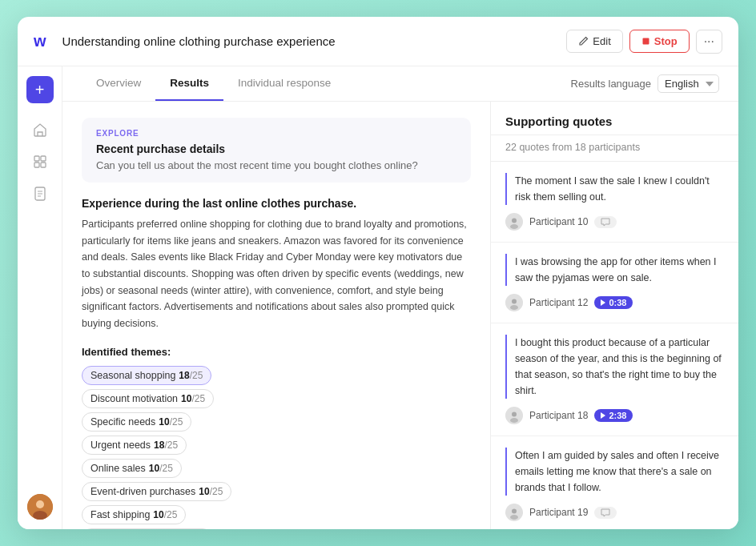 This screenshot has width=756, height=546. Describe the element at coordinates (583, 42) in the screenshot. I see `edit-icon` at that location.